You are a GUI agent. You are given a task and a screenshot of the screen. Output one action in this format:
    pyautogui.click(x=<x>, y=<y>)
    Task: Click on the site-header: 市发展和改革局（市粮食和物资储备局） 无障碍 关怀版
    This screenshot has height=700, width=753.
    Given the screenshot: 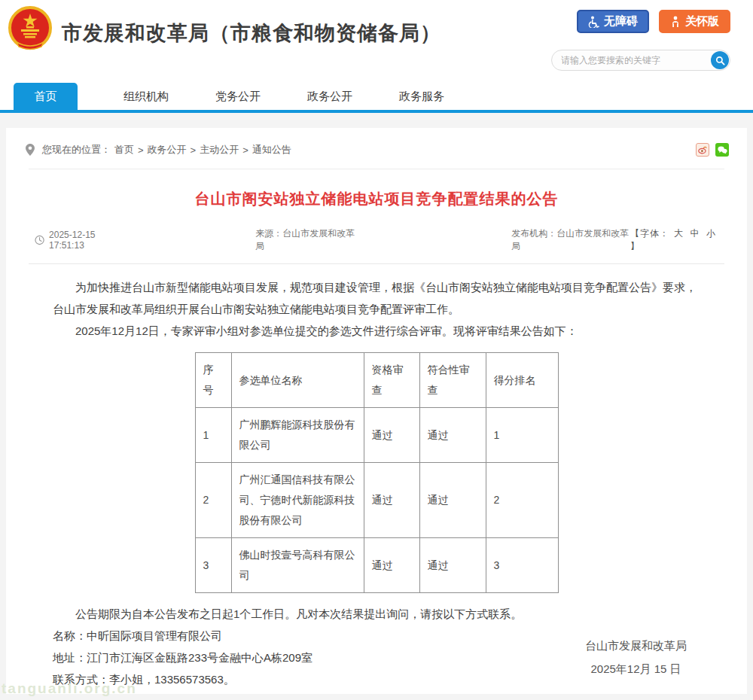 What is the action you would take?
    pyautogui.click(x=376, y=38)
    